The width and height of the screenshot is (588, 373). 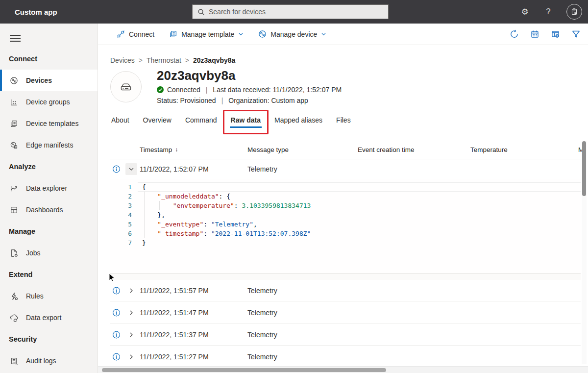 I want to click on edge-manifests-icon, so click(x=14, y=145).